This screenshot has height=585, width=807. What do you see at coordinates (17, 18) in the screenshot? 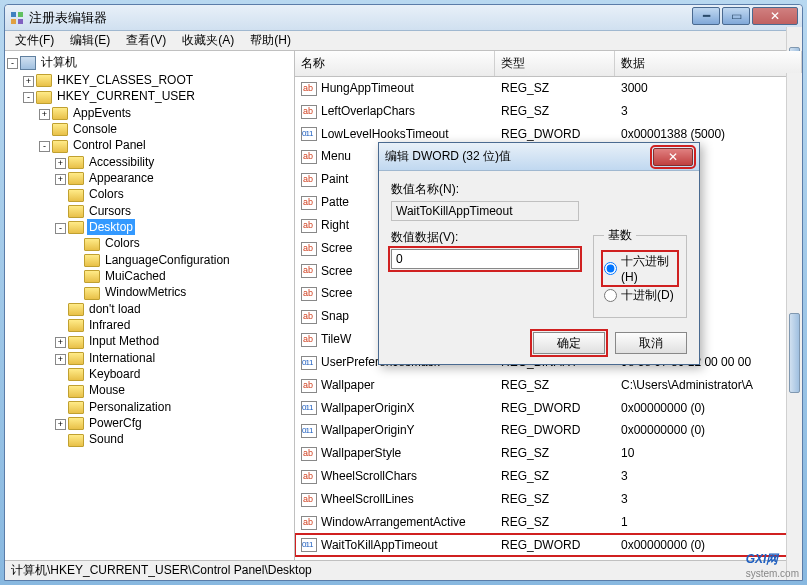
I see `app-icon` at bounding box center [17, 18].